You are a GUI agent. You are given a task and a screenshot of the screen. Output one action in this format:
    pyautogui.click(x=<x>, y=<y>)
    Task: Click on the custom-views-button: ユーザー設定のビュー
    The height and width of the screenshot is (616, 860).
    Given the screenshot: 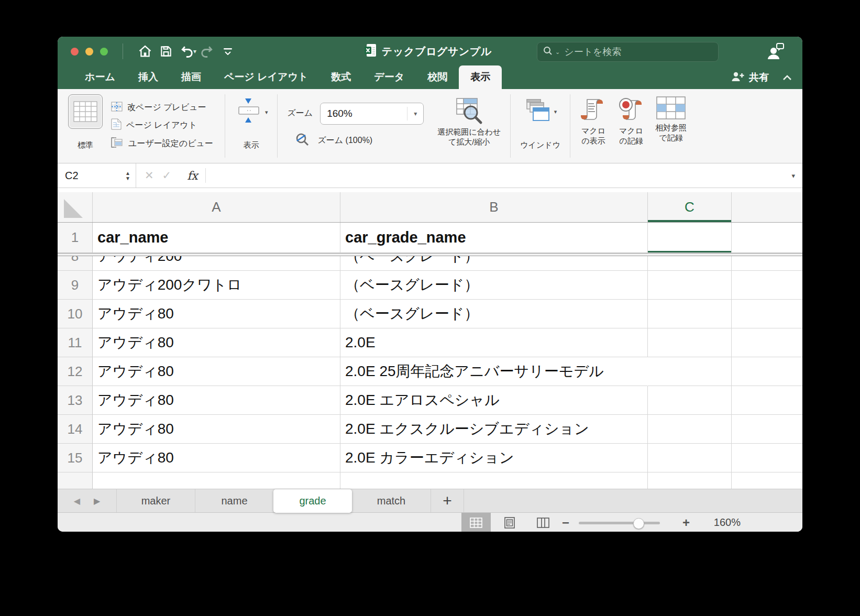 What is the action you would take?
    pyautogui.click(x=162, y=144)
    